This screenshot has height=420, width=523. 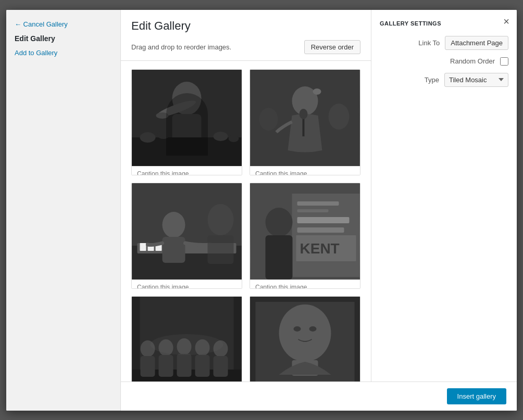 What do you see at coordinates (444, 61) in the screenshot?
I see `random-order-row: Random Order` at bounding box center [444, 61].